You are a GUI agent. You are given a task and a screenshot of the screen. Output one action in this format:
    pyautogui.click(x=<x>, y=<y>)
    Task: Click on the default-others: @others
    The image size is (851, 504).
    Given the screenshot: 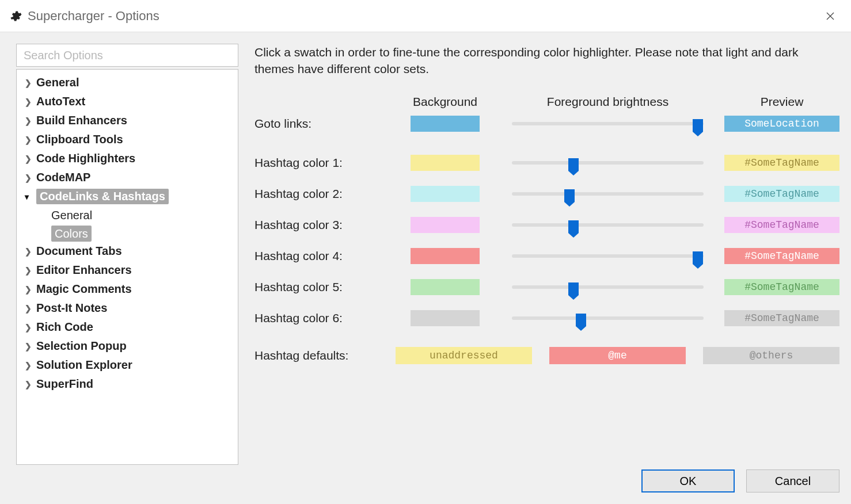 What is the action you would take?
    pyautogui.click(x=772, y=356)
    